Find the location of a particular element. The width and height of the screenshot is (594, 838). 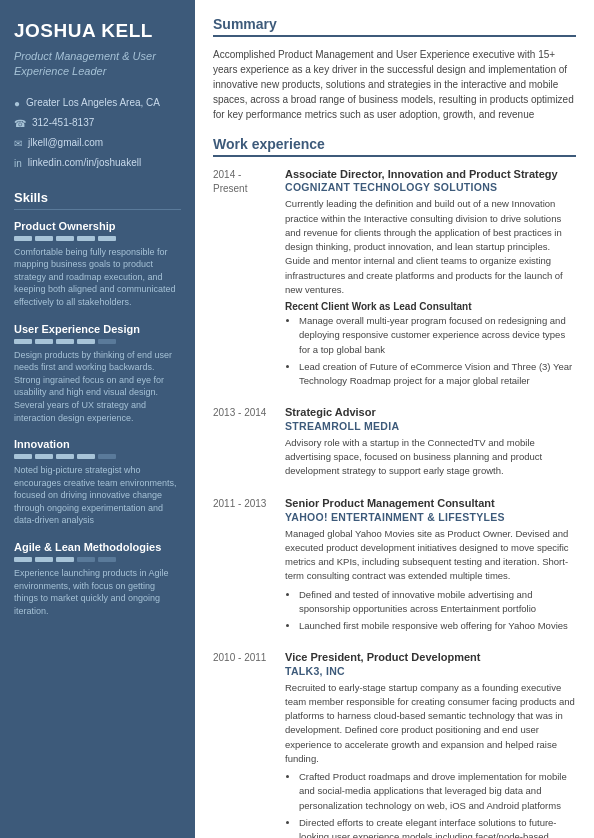

skill-name-1: User Experience Design is located at coordinates (98, 329).